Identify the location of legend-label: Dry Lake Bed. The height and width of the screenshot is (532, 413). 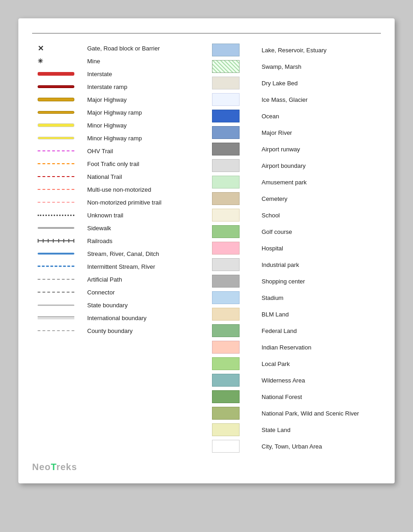
(280, 83).